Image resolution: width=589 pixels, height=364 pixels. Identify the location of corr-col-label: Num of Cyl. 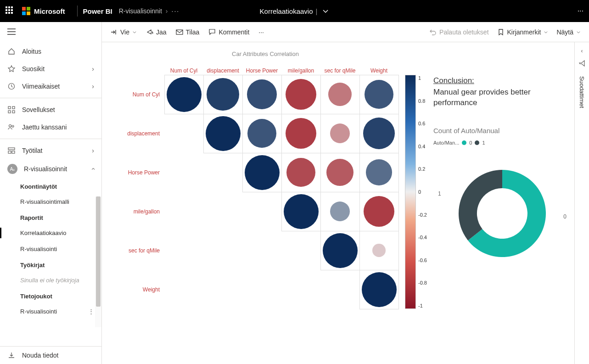
(184, 69).